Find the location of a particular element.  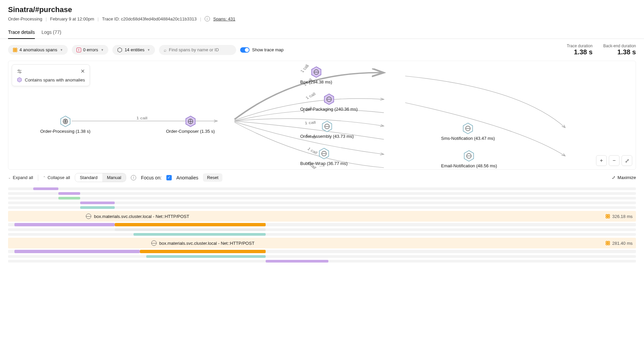

anomalies-checkbox: ✓ is located at coordinates (169, 178).